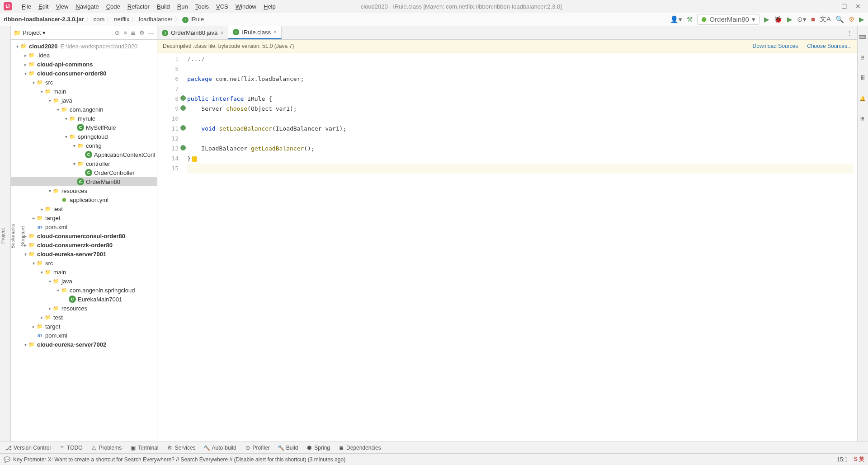  Describe the element at coordinates (118, 33) in the screenshot. I see `select-opened-icon: ⊙` at that location.